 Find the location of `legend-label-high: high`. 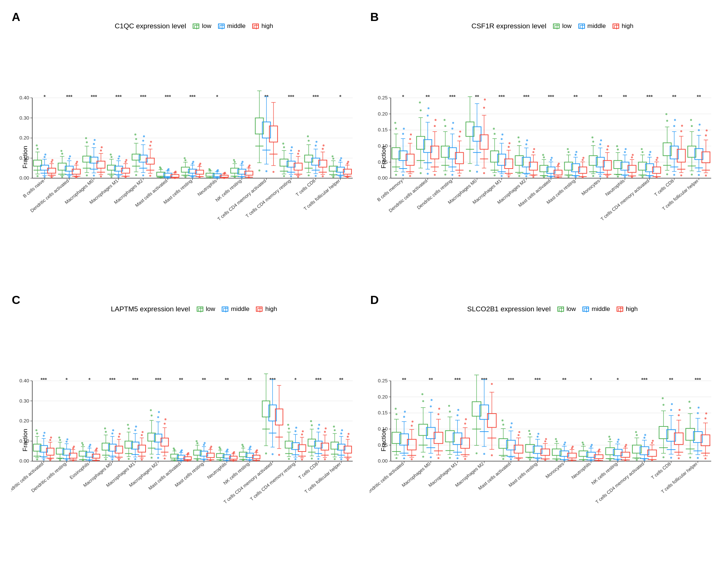

legend-label-high: high is located at coordinates (267, 26).